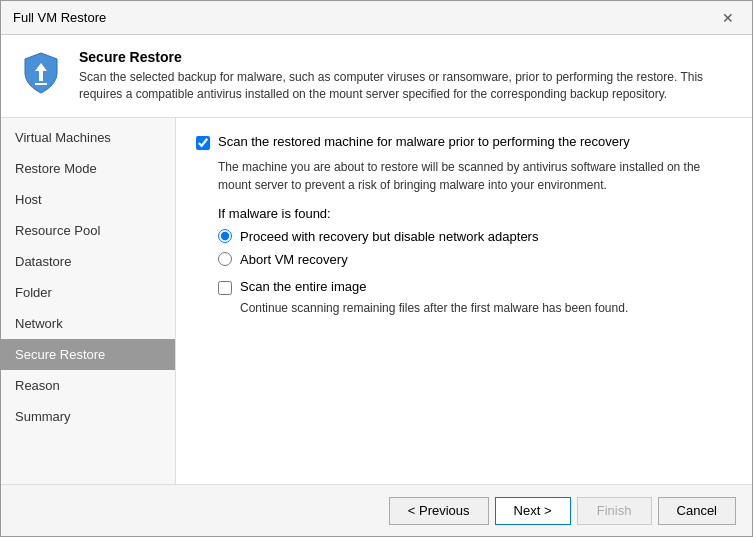  What do you see at coordinates (475, 248) in the screenshot?
I see `radio-group: Proceed with recovery but disable networ…` at bounding box center [475, 248].